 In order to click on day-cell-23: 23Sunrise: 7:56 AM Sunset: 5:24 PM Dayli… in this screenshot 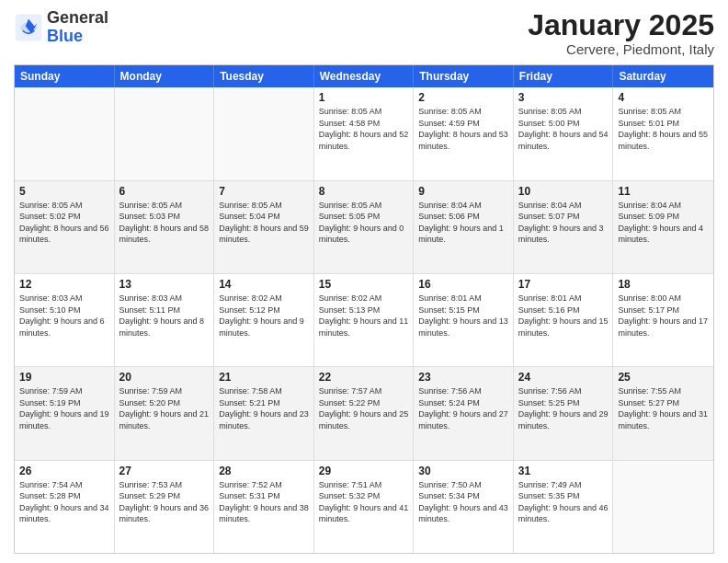, I will do `click(463, 413)`.